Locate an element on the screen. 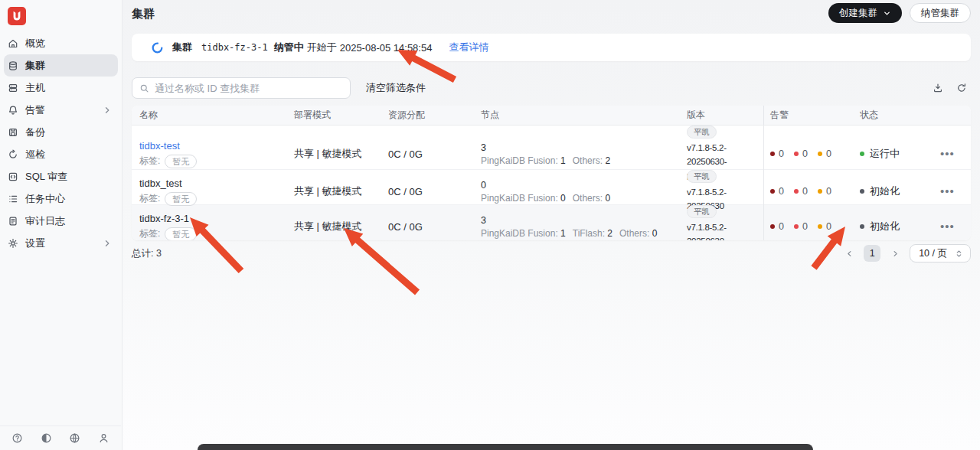 The height and width of the screenshot is (450, 980). sidebar-item-alerts: 告警 is located at coordinates (61, 110).